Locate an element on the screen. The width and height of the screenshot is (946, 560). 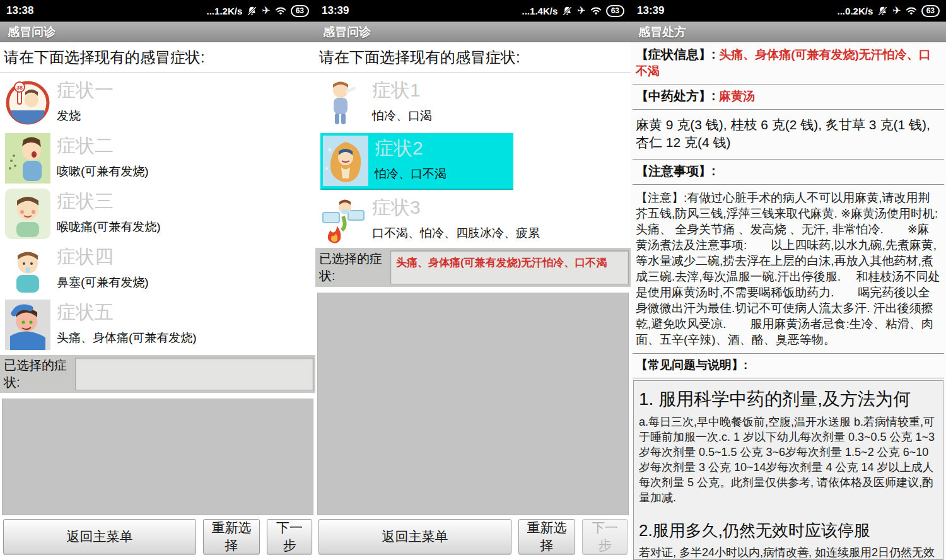
status-bar: 13:39 ...1.4K/s ✈ 63 is located at coordinates (473, 11).